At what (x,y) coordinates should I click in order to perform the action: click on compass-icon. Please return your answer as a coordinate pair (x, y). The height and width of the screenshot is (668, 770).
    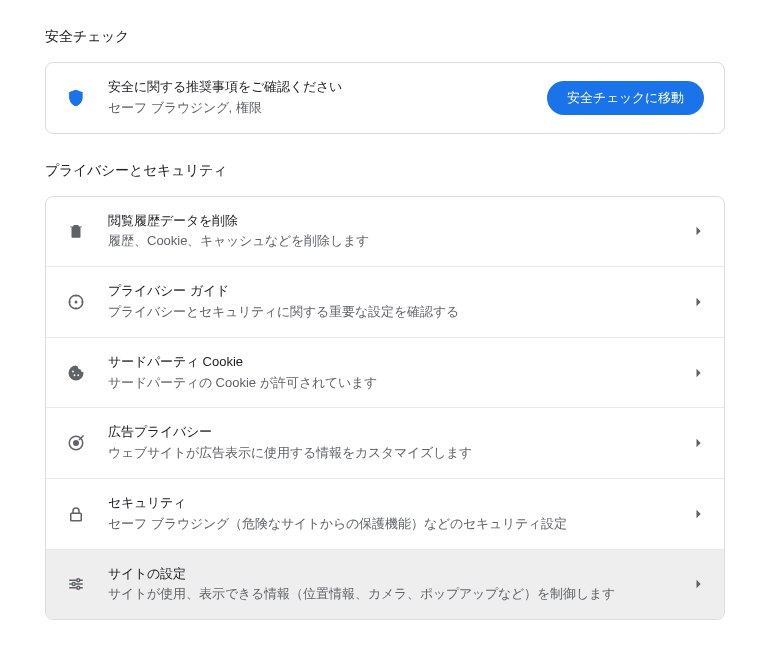
    Looking at the image, I should click on (76, 302).